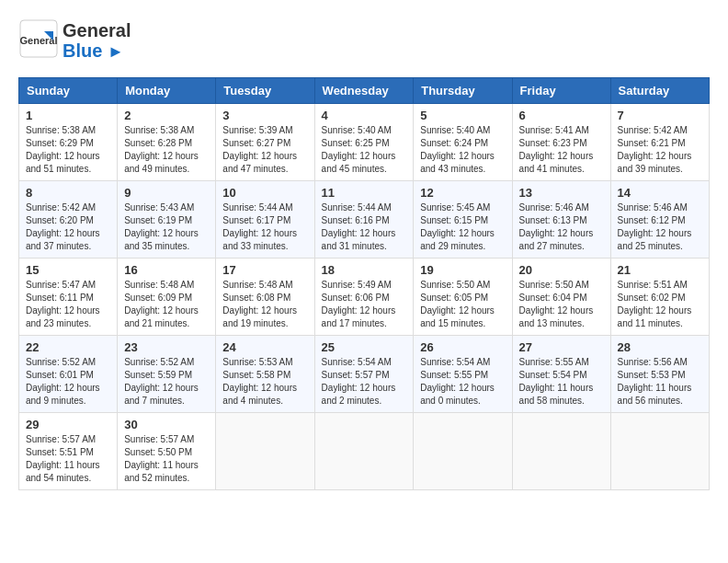 This screenshot has width=728, height=563. What do you see at coordinates (364, 270) in the screenshot?
I see `day-number: 18` at bounding box center [364, 270].